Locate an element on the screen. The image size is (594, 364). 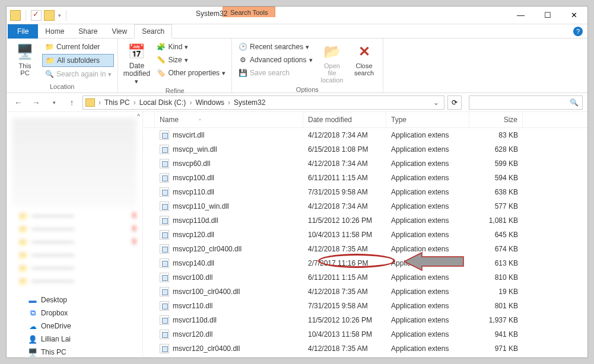
file-date: 6/11/2011 1:15 AM is located at coordinates (345, 178).